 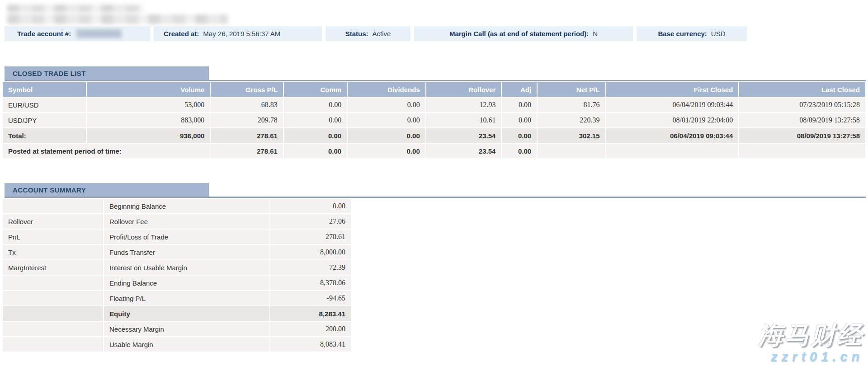 What do you see at coordinates (177, 237) in the screenshot?
I see `summary-row: PnL Profit/Loss of Trade 278.61` at bounding box center [177, 237].